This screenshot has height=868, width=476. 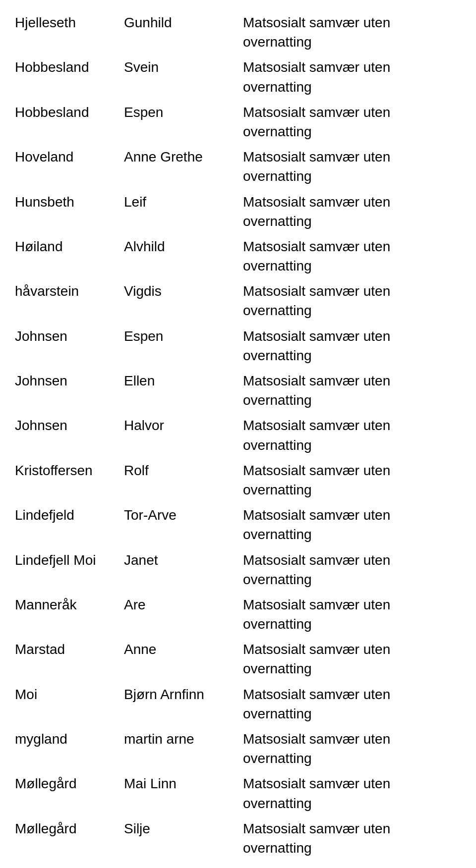 I want to click on first-name: Rolf, so click(x=183, y=480).